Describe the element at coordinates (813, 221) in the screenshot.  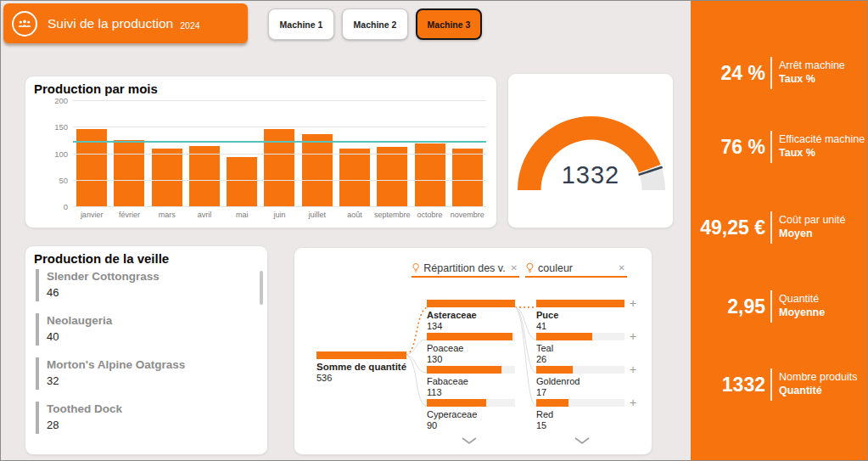
I see `kpi-label: Coût par unité` at that location.